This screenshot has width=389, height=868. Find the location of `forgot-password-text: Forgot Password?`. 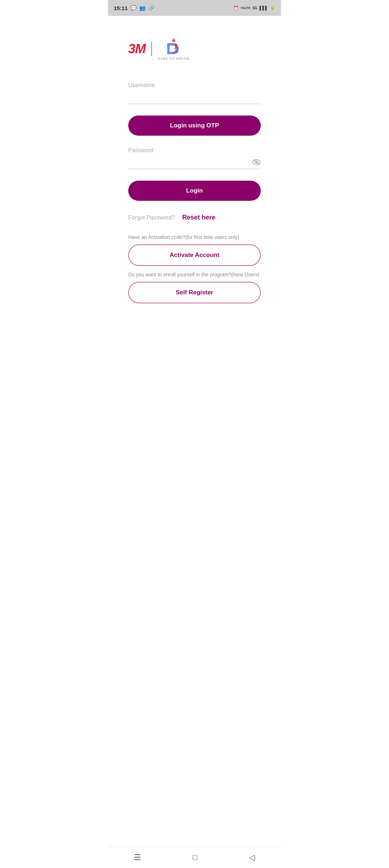

forgot-password-text: Forgot Password? is located at coordinates (152, 218).